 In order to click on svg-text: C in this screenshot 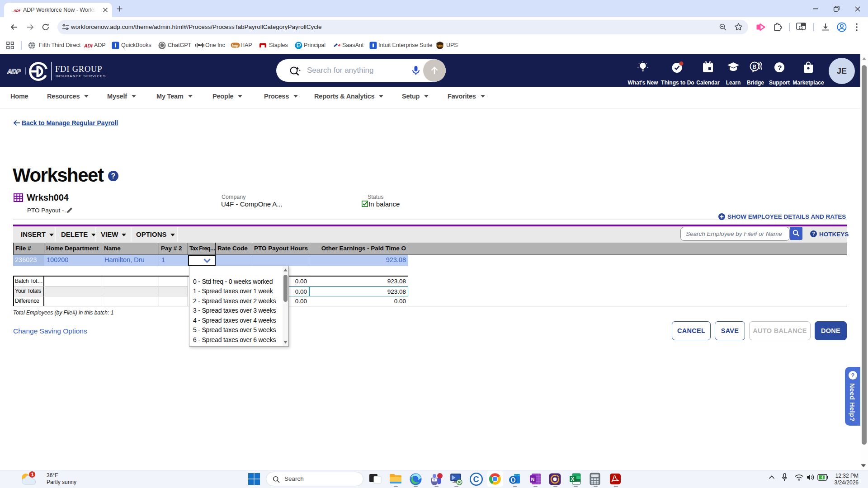, I will do `click(476, 479)`.